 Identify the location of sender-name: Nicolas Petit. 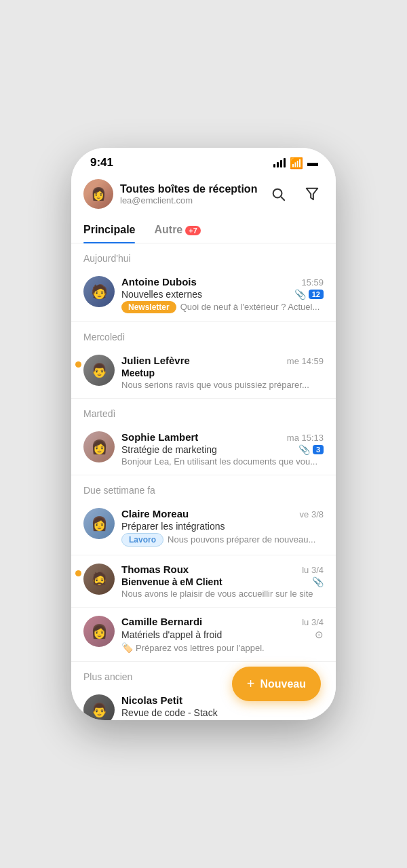
(152, 700).